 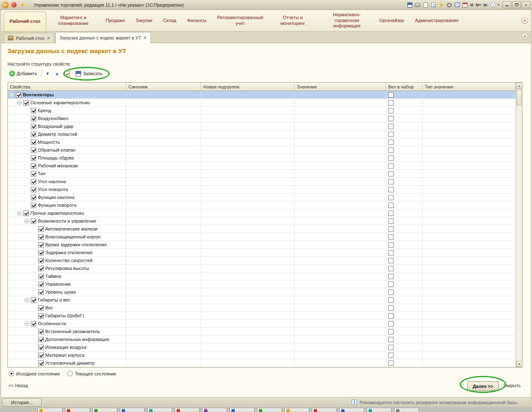 What do you see at coordinates (498, 5) in the screenshot?
I see `chevron-down-icon: ▾` at bounding box center [498, 5].